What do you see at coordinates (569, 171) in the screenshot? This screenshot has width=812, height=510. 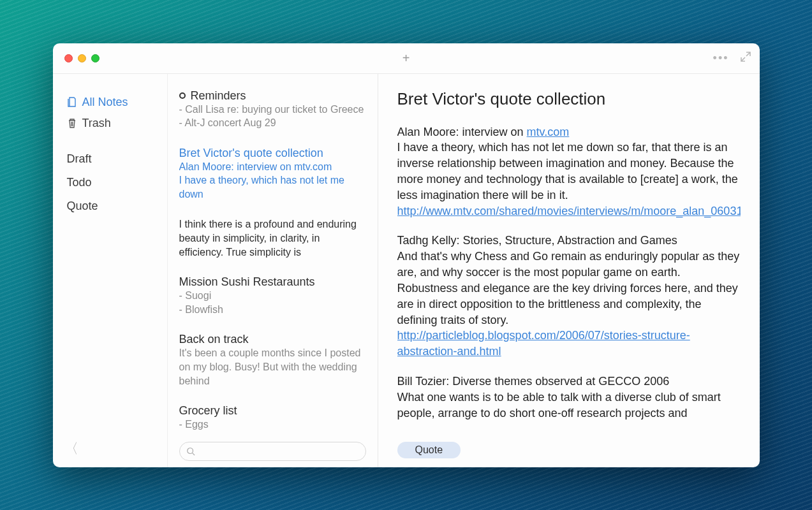 I see `quote-body: I have a theory, which has not let me do…` at bounding box center [569, 171].